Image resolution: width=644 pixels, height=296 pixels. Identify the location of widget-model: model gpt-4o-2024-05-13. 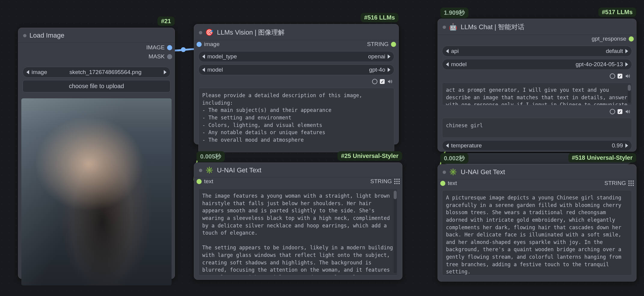
(537, 64).